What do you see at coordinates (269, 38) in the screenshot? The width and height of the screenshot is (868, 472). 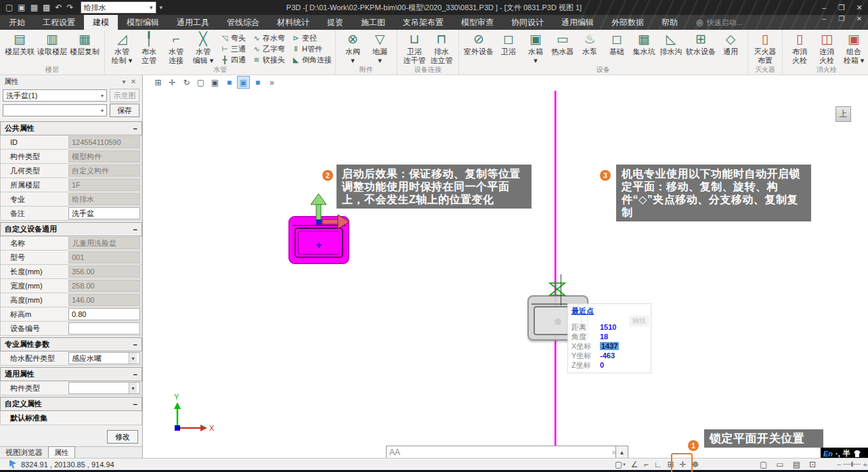 I see `ribbon-small-button: ∿存水弯` at bounding box center [269, 38].